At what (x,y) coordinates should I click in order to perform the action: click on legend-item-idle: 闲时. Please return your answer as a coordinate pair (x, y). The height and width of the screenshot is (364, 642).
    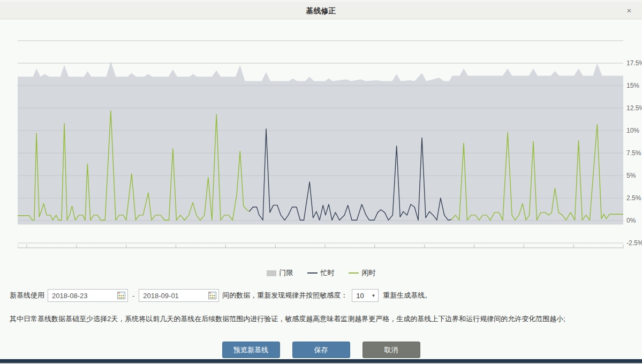
    Looking at the image, I should click on (362, 273).